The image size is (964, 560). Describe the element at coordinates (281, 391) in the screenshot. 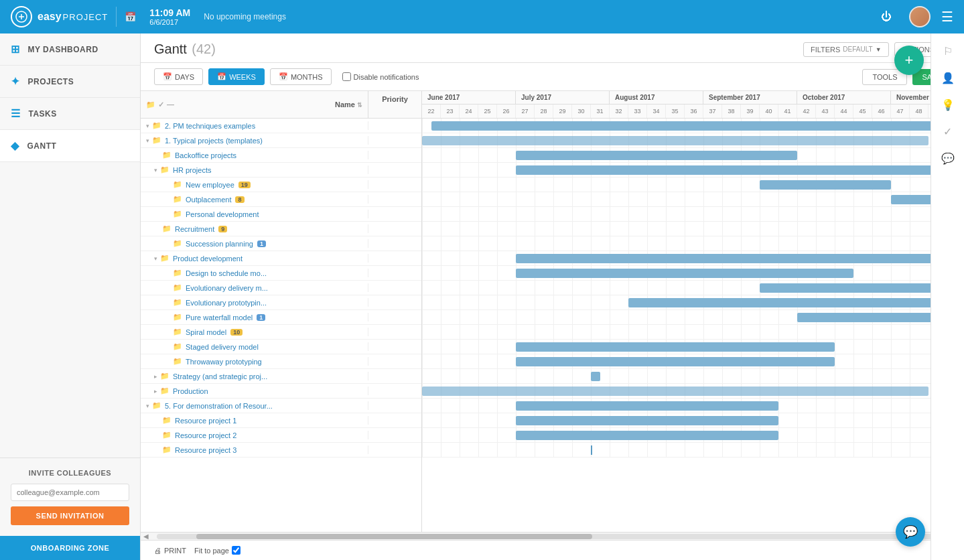

I see `table-row: ▸📁Production` at that location.